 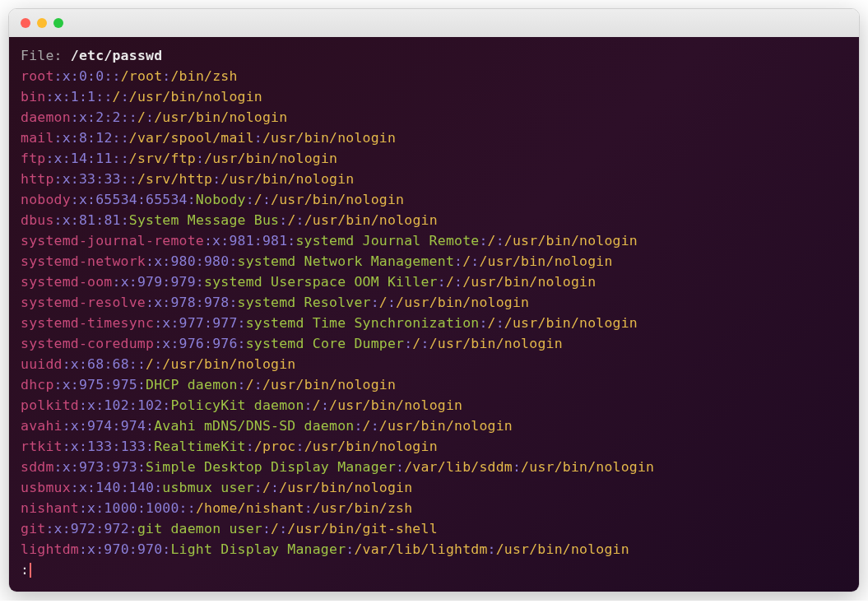 What do you see at coordinates (26, 23) in the screenshot?
I see `close-button` at bounding box center [26, 23].